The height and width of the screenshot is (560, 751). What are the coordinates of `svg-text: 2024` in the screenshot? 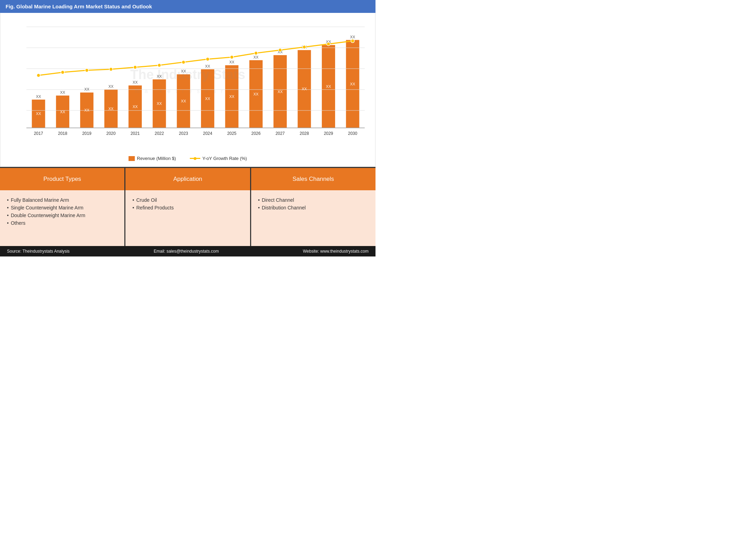 It's located at (208, 133).